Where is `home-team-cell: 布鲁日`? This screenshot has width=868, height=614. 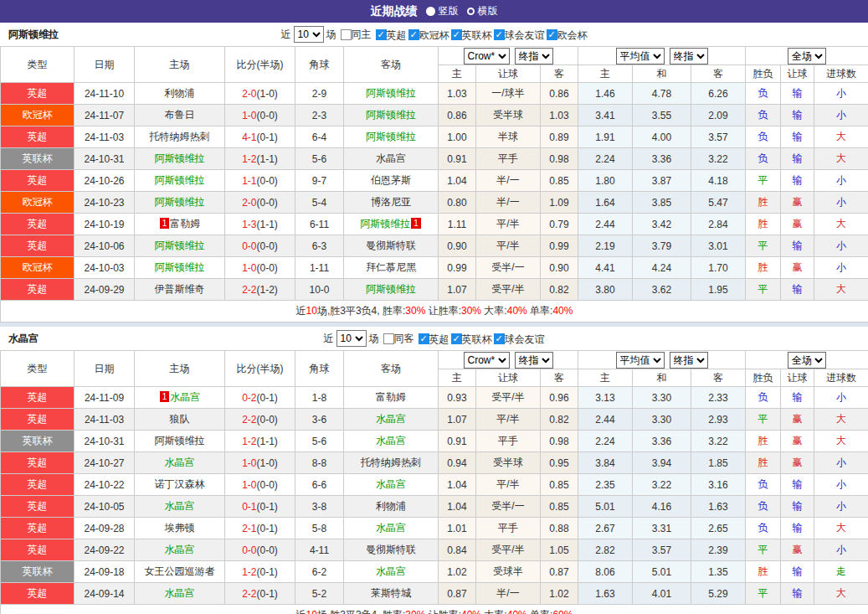 home-team-cell: 布鲁日 is located at coordinates (180, 116).